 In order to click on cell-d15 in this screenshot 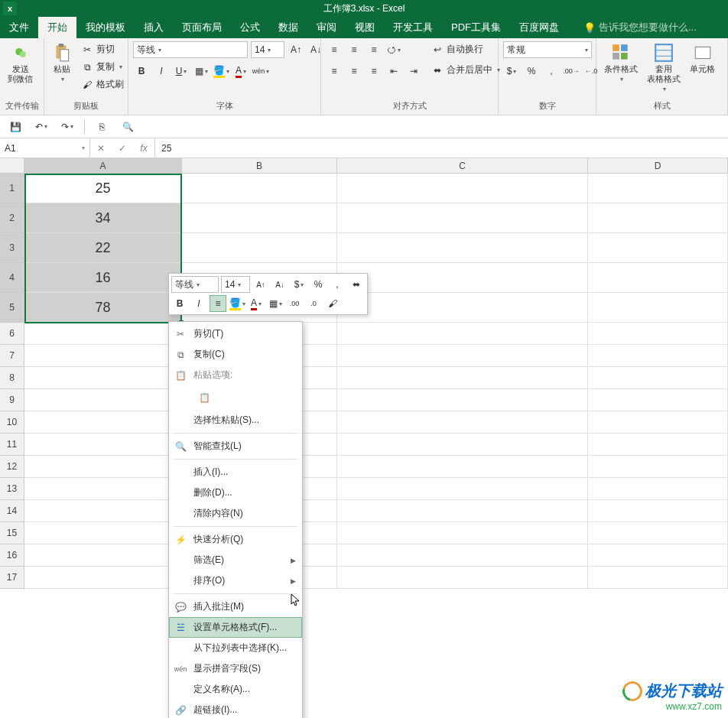, I will do `click(658, 534)`.